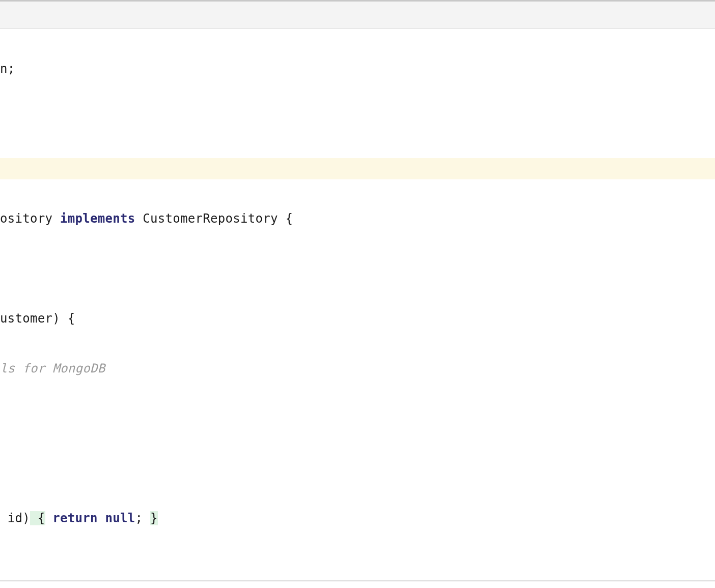 The height and width of the screenshot is (588, 715). What do you see at coordinates (358, 15) in the screenshot?
I see `editor-header-bar` at bounding box center [358, 15].